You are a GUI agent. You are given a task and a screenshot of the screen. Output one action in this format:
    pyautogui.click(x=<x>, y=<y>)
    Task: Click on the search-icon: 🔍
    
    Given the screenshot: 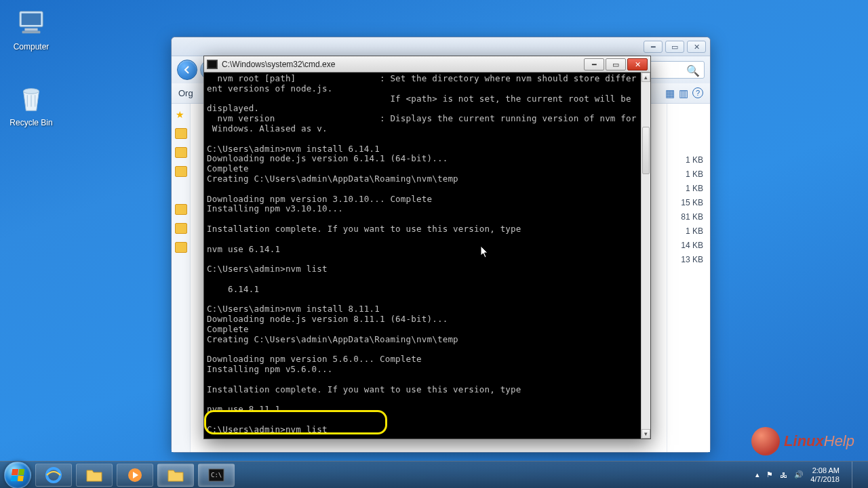 What is the action you would take?
    pyautogui.click(x=693, y=70)
    